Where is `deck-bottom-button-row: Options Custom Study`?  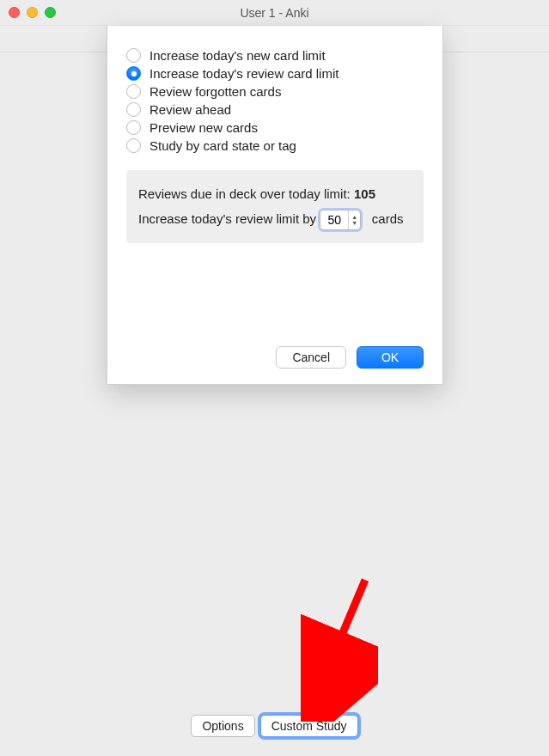
deck-bottom-button-row: Options Custom Study is located at coordinates (275, 726).